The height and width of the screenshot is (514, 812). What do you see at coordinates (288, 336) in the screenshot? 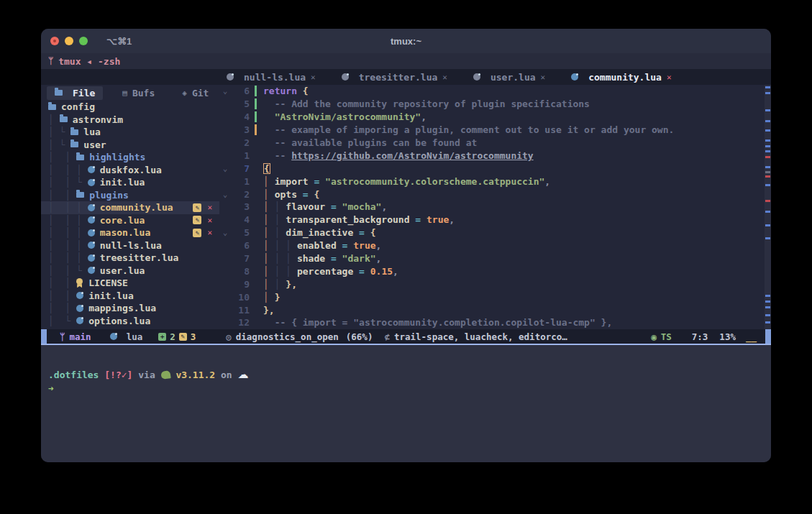
I see `diagnostics-label: diagnostics_on_open` at bounding box center [288, 336].